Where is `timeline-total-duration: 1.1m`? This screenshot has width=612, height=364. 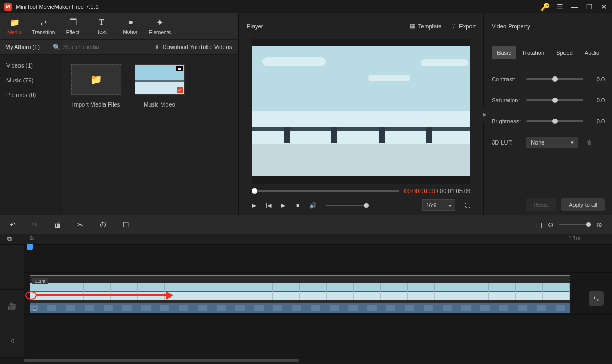
timeline-total-duration: 1.1m is located at coordinates (575, 238).